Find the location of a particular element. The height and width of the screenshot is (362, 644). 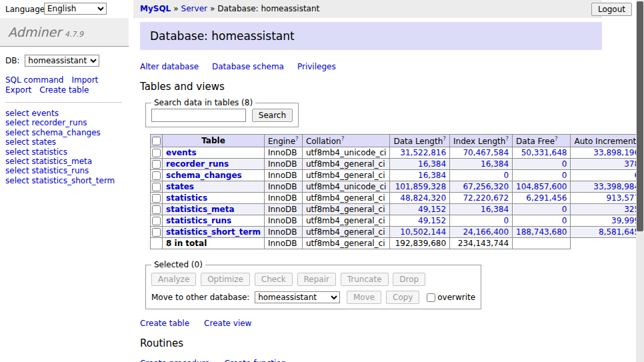

search-input is located at coordinates (199, 115).